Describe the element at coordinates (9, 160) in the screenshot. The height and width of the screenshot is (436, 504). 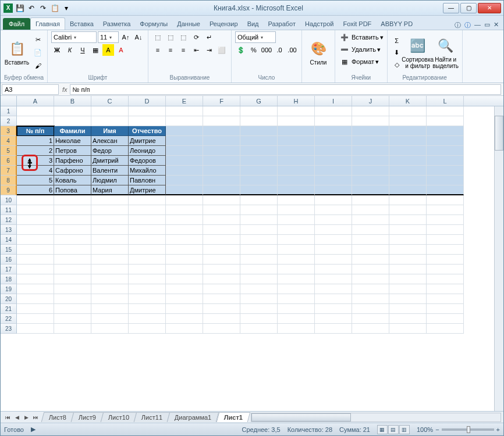
I see `row-header: 6` at that location.